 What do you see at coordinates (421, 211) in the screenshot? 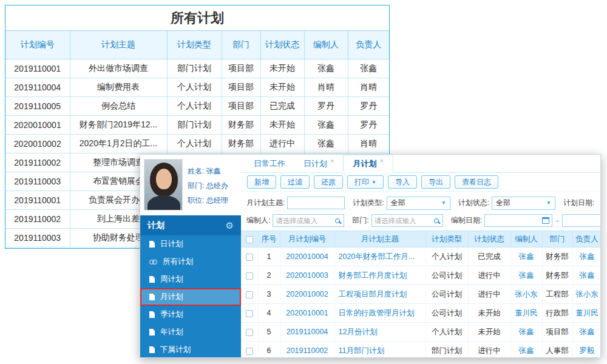
I see `filter-panel: 月计划主题: 计划类型: 全部 ▼ 计划状态: 全部 ▼ 计划日期: 编制人:` at bounding box center [421, 211].